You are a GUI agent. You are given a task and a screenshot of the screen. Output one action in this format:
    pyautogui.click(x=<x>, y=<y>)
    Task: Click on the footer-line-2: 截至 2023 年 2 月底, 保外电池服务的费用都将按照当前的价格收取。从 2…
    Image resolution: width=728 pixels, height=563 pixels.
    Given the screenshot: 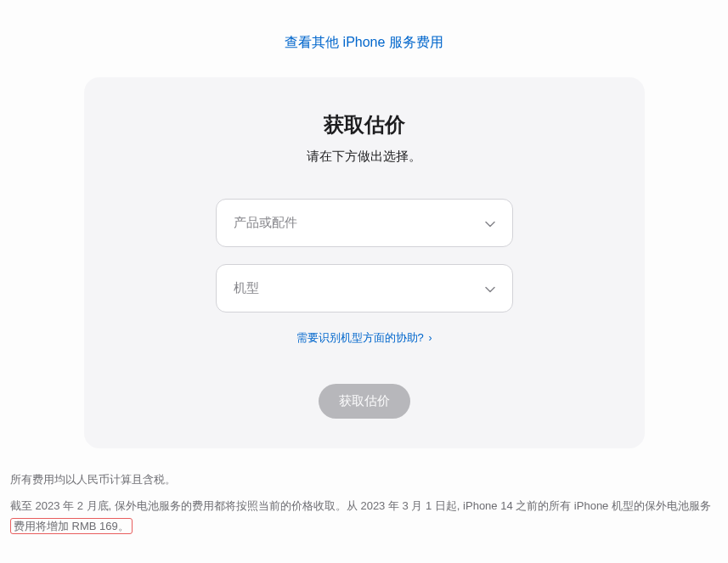 What is the action you would take?
    pyautogui.click(x=364, y=516)
    